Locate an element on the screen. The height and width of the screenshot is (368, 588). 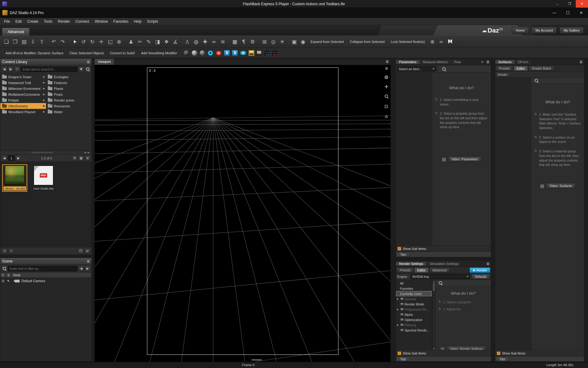
simulation-icon: ≋ is located at coordinates (223, 42).